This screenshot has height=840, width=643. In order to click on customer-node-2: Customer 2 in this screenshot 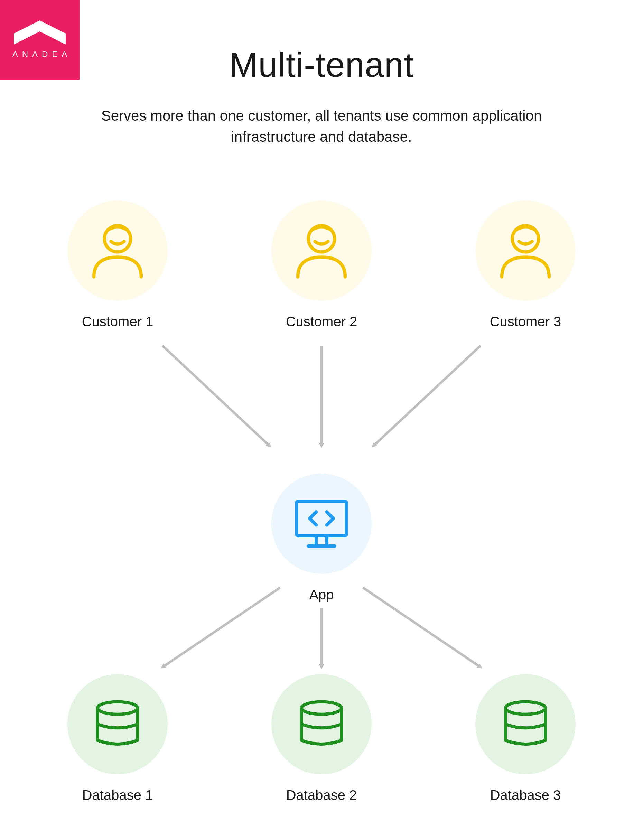, I will do `click(322, 265)`.